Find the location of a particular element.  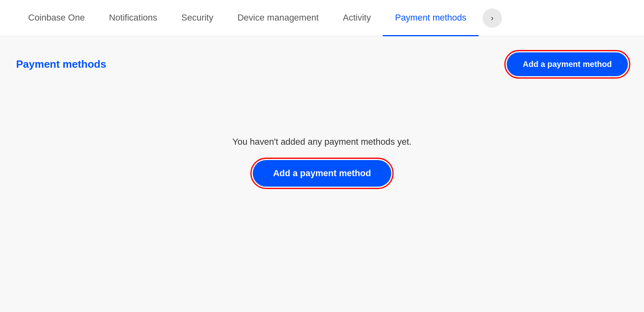

section-header: Payment methods Add a payment method is located at coordinates (322, 64).